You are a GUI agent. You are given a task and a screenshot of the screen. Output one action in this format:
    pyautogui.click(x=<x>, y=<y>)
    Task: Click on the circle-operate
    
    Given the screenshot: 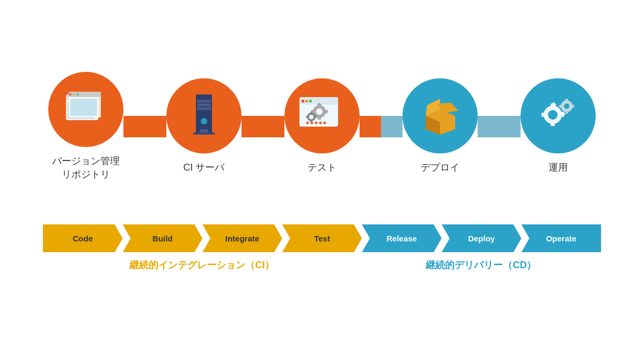 What is the action you would take?
    pyautogui.click(x=558, y=116)
    